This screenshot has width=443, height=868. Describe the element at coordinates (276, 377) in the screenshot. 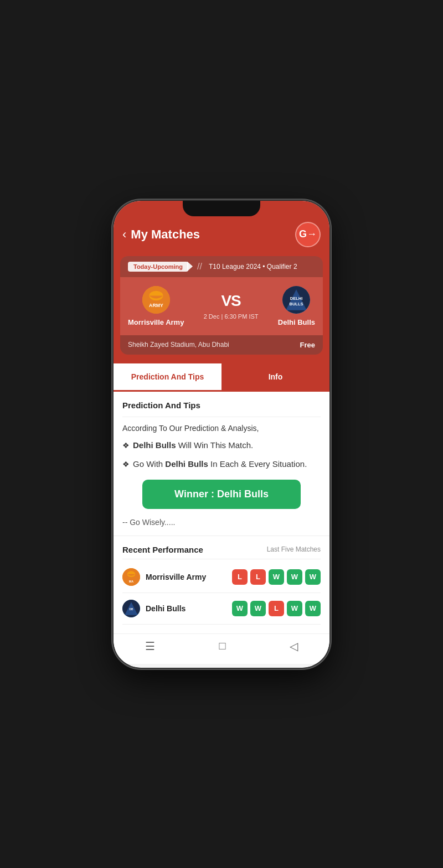

I see `tab-info: Info` at that location.